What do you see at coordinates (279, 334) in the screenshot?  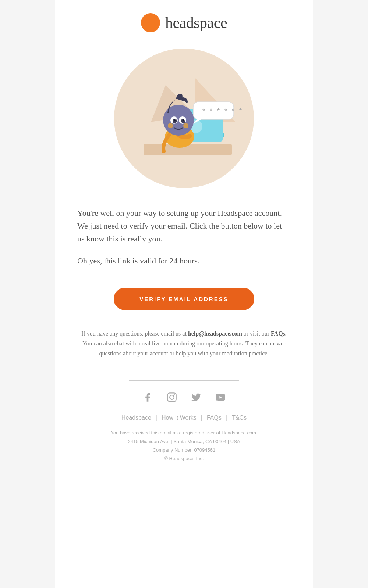 I see `faqs-link: FAQs.` at bounding box center [279, 334].